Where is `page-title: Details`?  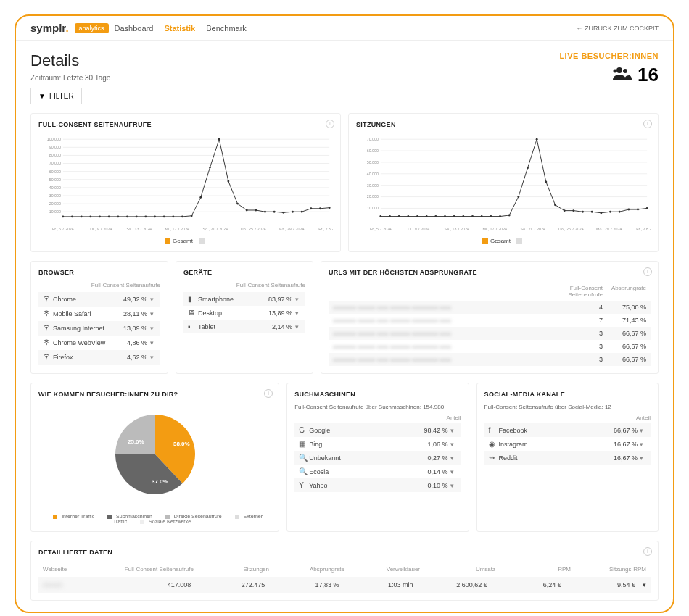
page-title: Details is located at coordinates (70, 61).